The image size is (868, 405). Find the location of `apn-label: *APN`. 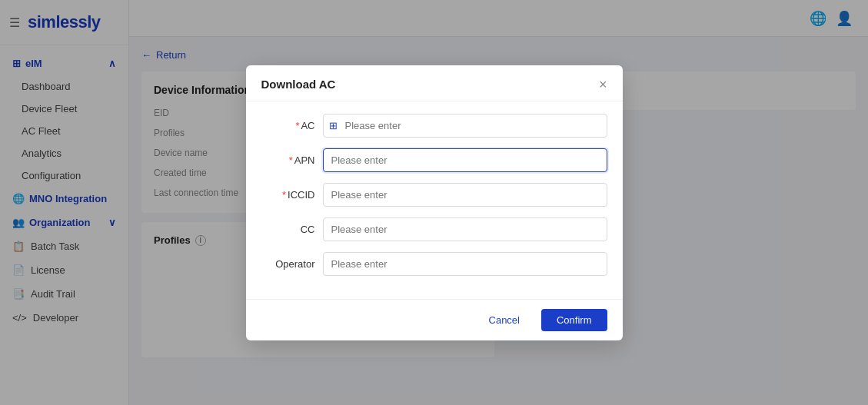

apn-label: *APN is located at coordinates (288, 157).